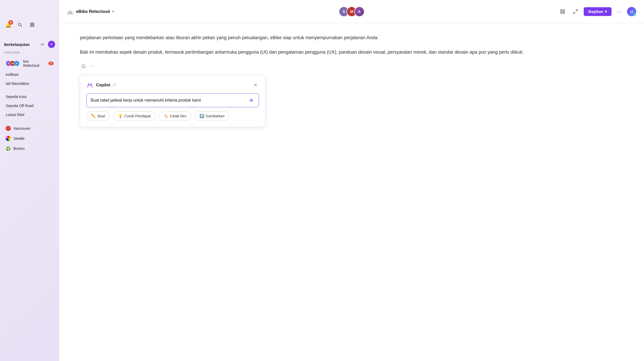 This screenshot has width=644, height=361. I want to click on sidebar-top-icons: 🔔 8, so click(21, 27).